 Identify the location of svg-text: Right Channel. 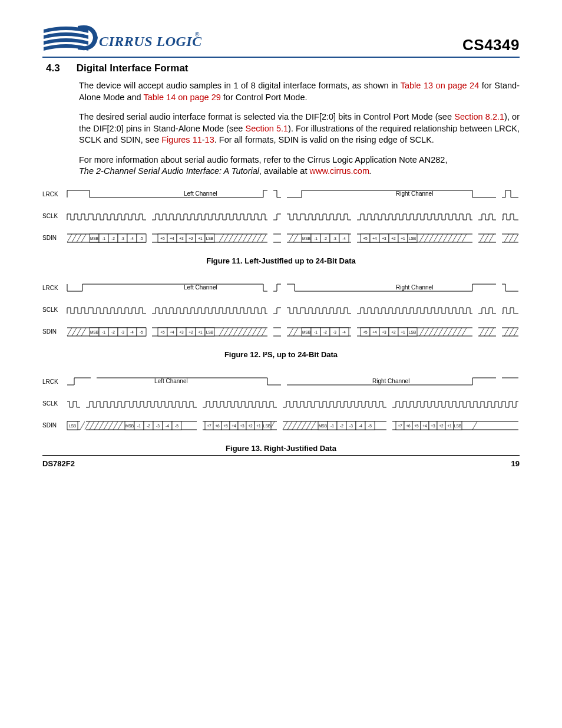
(391, 381).